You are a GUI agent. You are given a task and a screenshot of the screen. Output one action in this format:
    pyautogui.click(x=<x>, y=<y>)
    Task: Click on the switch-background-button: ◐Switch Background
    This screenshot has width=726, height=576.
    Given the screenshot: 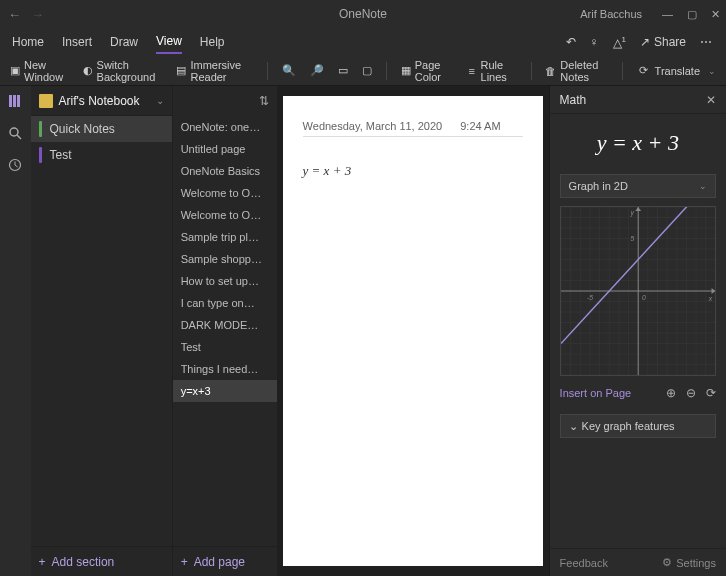 What is the action you would take?
    pyautogui.click(x=123, y=71)
    